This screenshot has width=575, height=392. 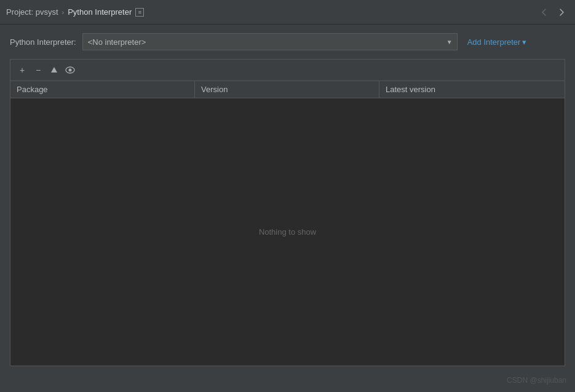 I want to click on upgrade-package-button, so click(x=54, y=70).